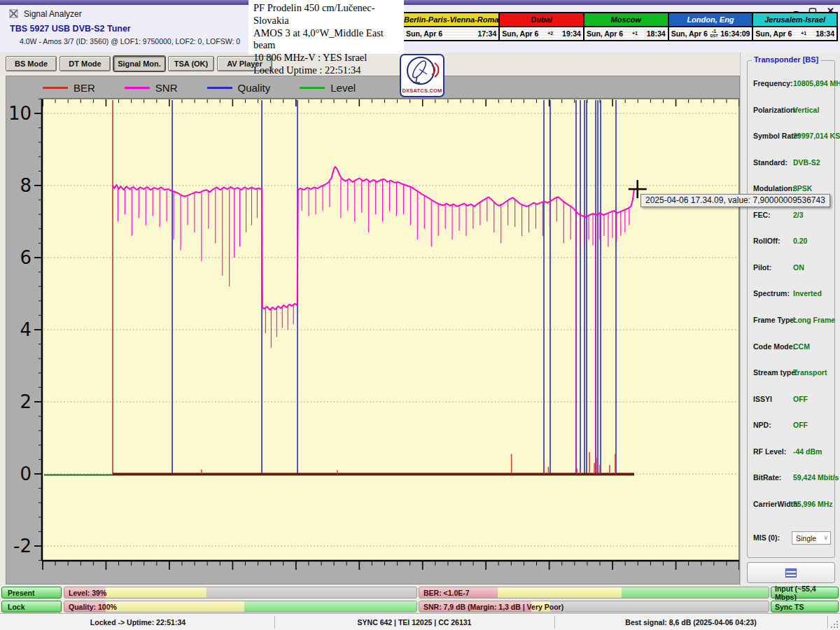 This screenshot has height=630, width=840. What do you see at coordinates (804, 34) in the screenshot?
I see `clock-utc-offset: +1` at bounding box center [804, 34].